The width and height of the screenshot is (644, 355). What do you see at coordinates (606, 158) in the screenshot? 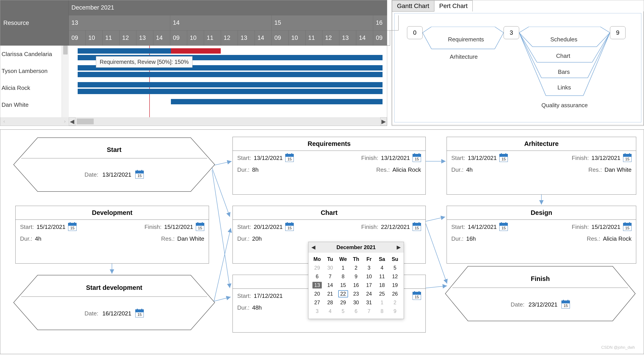
I see `task-architecture-finish: 13/12/2021` at bounding box center [606, 158].